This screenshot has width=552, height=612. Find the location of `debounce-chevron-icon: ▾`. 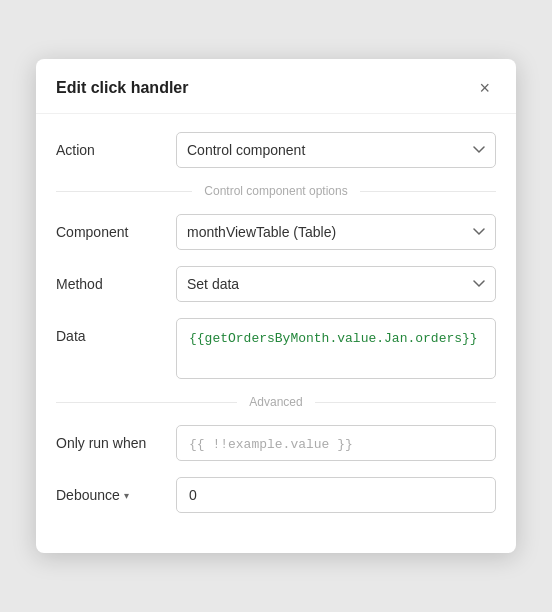

debounce-chevron-icon: ▾ is located at coordinates (126, 496).